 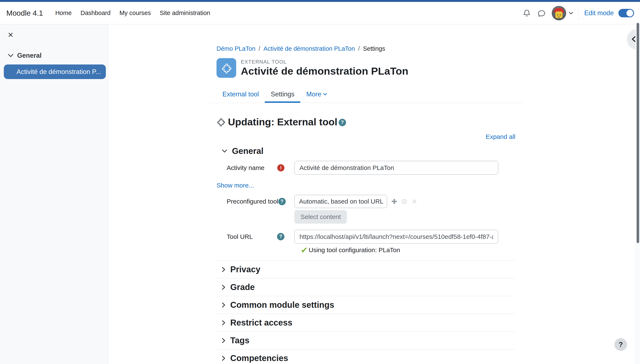 What do you see at coordinates (638, 194) in the screenshot?
I see `scrollbar-track` at bounding box center [638, 194].